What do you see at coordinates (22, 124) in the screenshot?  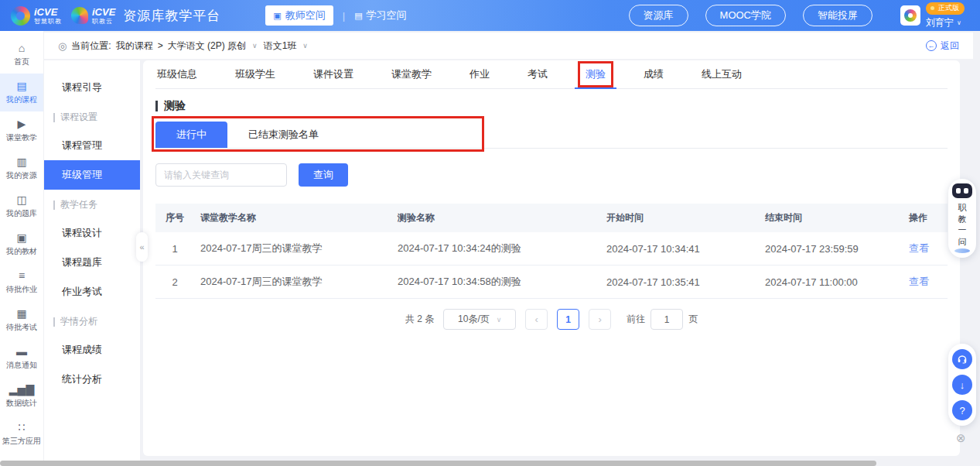 I see `classroom-teaching-icon: ▶` at bounding box center [22, 124].